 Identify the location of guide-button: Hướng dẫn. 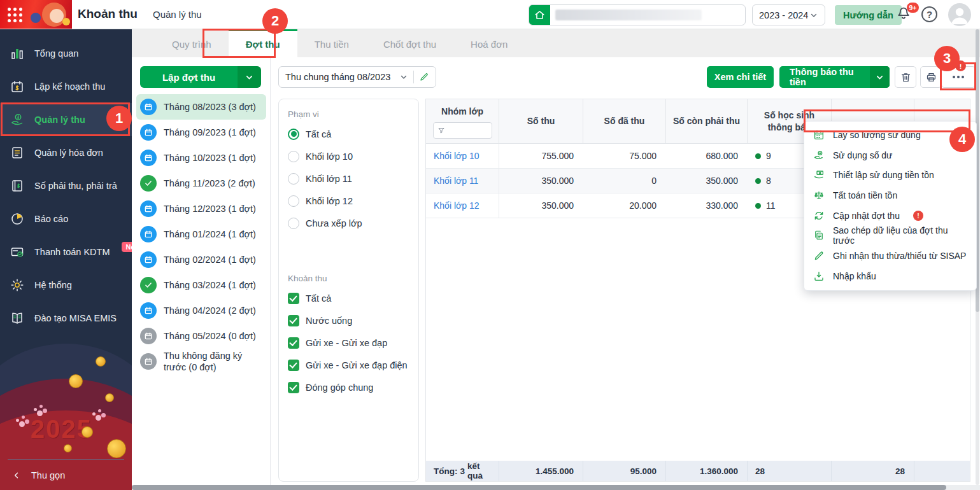
(869, 15).